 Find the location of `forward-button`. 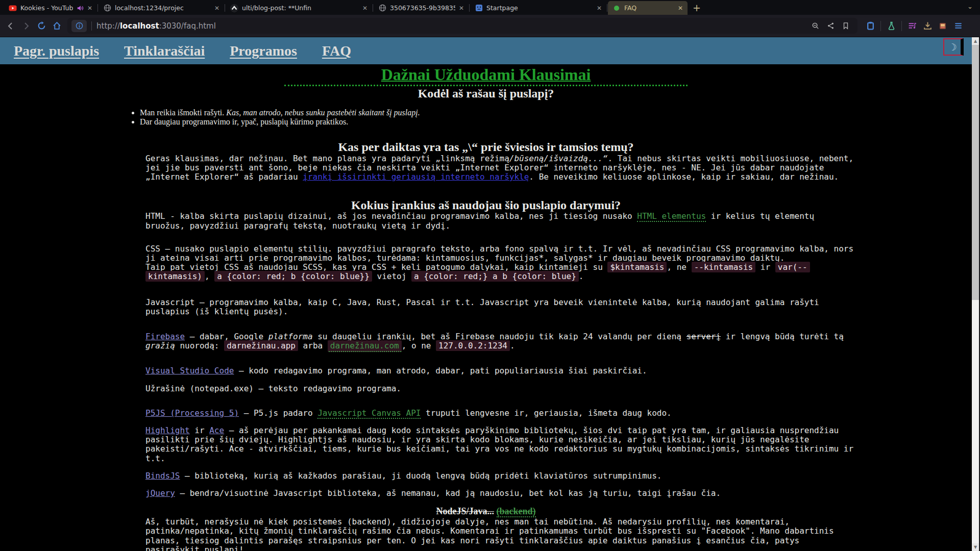

forward-button is located at coordinates (26, 26).